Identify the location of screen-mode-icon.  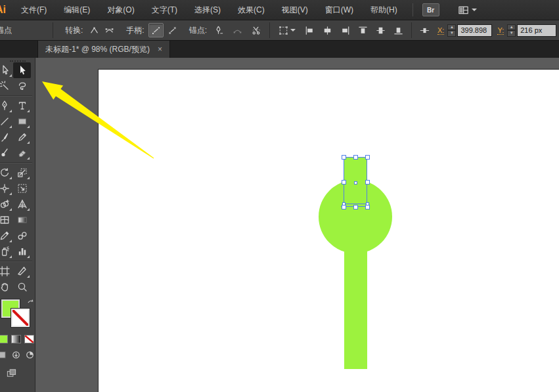
(20, 373).